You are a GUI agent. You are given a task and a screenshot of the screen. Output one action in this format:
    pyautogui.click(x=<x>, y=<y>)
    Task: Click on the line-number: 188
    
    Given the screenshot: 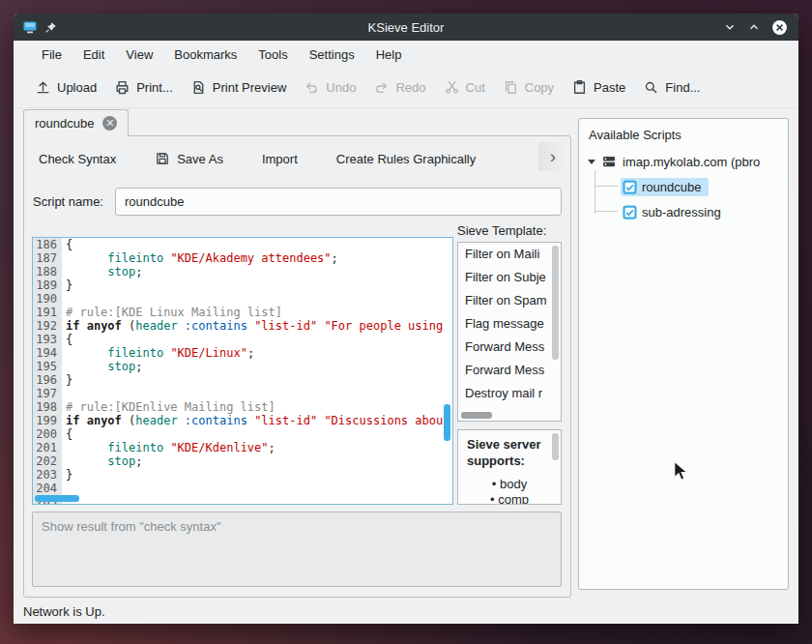 What is the action you would take?
    pyautogui.click(x=47, y=272)
    